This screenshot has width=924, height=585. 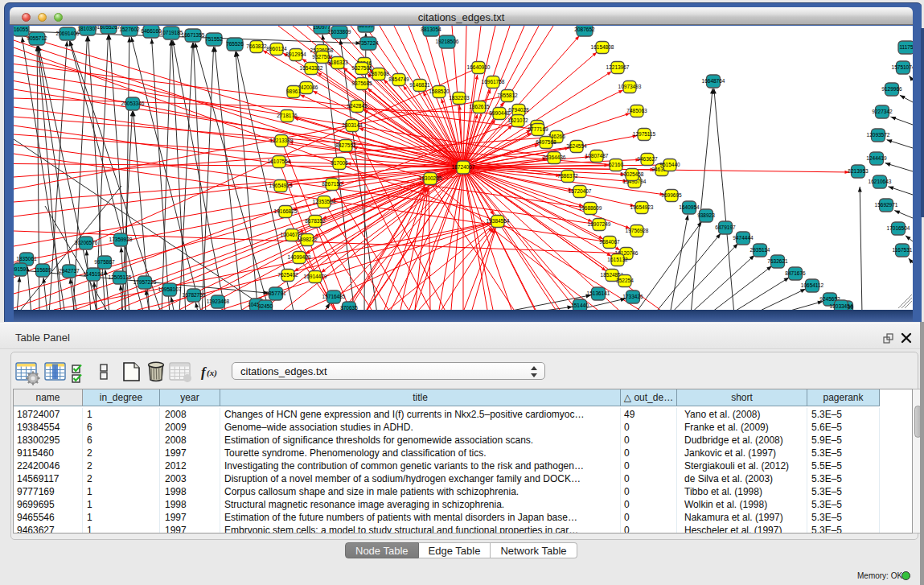 I want to click on svg-text: 8912954, so click(x=296, y=55).